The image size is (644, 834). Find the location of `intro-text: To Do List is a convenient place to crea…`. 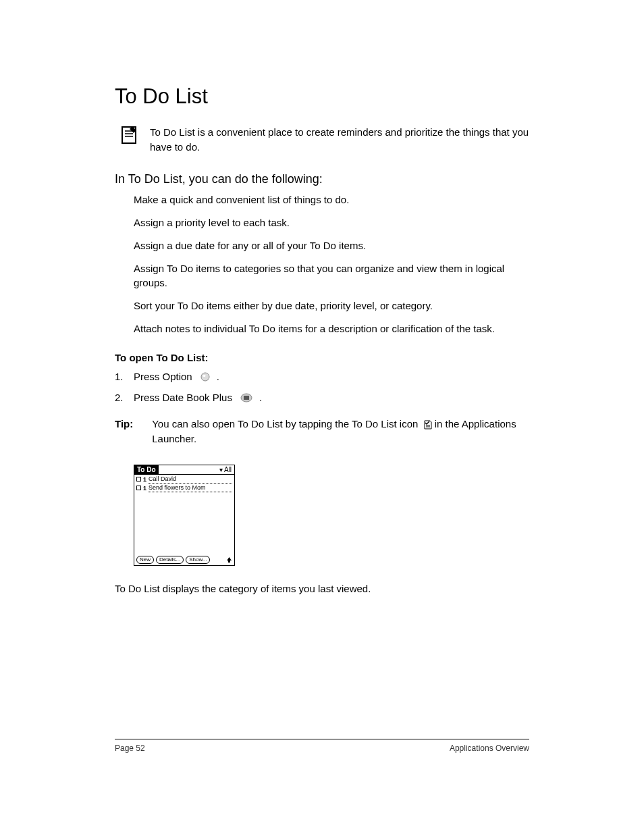

intro-text: To Do List is a convenient place to crea… is located at coordinates (340, 140).